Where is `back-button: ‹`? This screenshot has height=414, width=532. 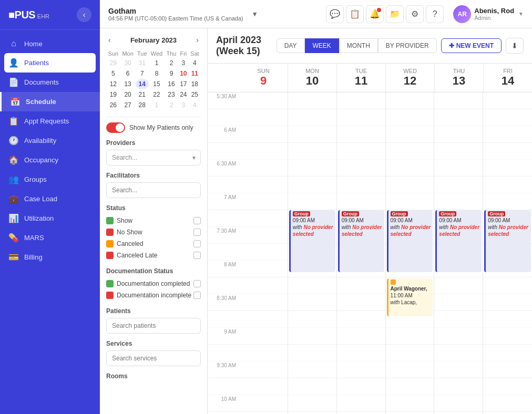
back-button: ‹ is located at coordinates (84, 15).